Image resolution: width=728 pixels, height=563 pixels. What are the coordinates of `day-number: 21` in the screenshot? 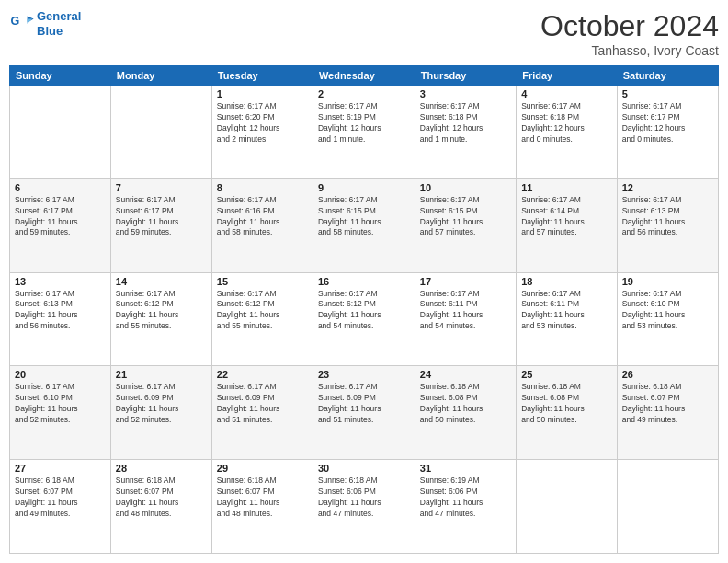 It's located at (162, 374).